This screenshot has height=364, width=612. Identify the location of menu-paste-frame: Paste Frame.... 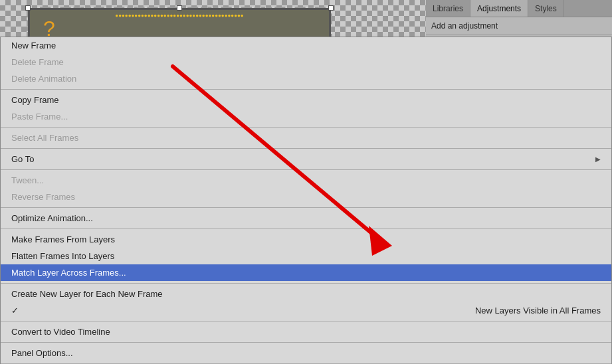
(306, 117).